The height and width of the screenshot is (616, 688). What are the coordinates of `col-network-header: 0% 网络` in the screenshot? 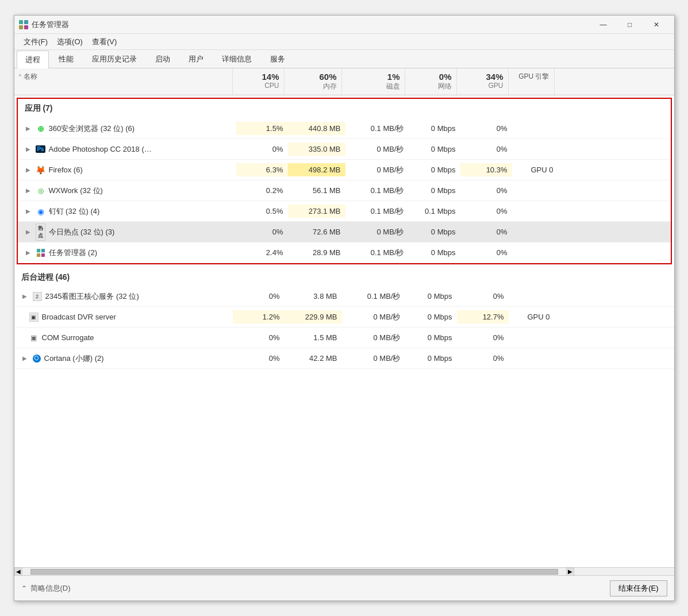 It's located at (431, 82).